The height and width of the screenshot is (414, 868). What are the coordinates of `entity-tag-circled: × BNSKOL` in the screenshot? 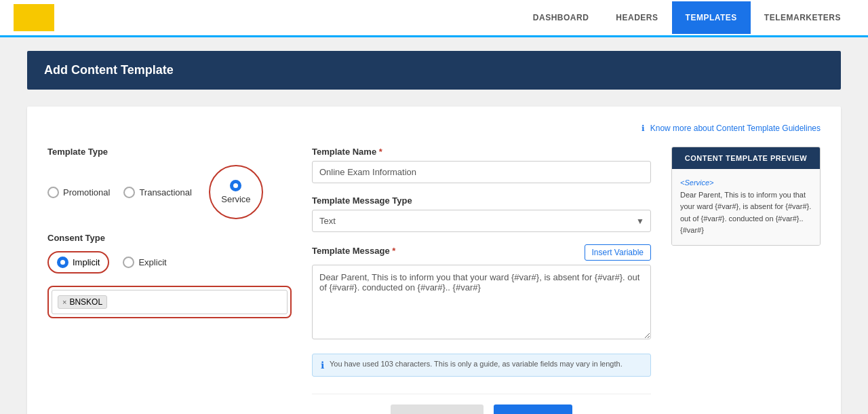 It's located at (170, 302).